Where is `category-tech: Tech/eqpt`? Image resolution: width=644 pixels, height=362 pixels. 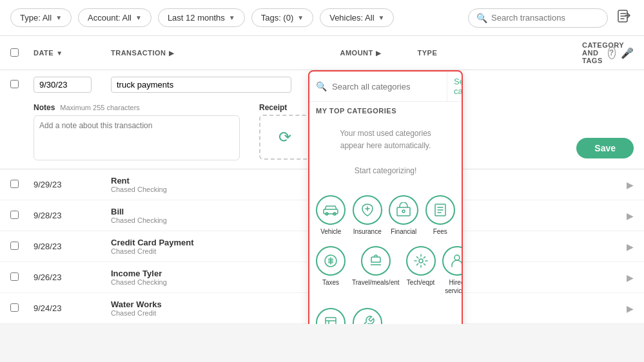
category-tech: Tech/eqpt is located at coordinates (421, 271).